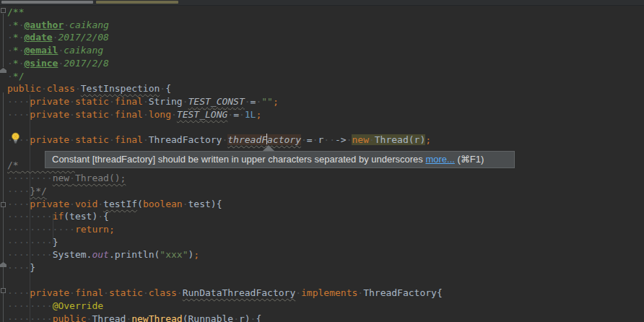  Describe the element at coordinates (121, 88) in the screenshot. I see `code-token: TestInspection` at that location.